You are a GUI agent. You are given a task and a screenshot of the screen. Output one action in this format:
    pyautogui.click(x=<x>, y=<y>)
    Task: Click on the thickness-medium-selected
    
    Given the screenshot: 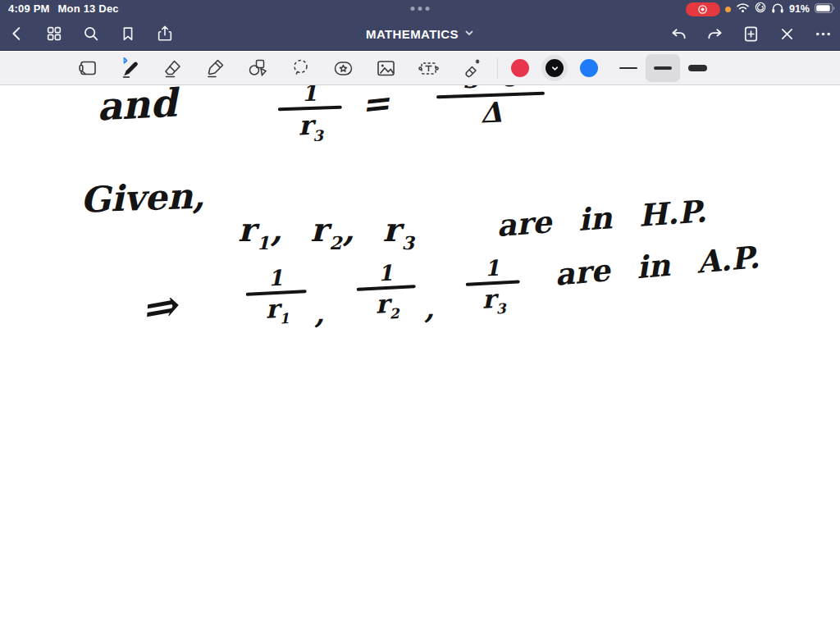 What is the action you would take?
    pyautogui.click(x=663, y=68)
    